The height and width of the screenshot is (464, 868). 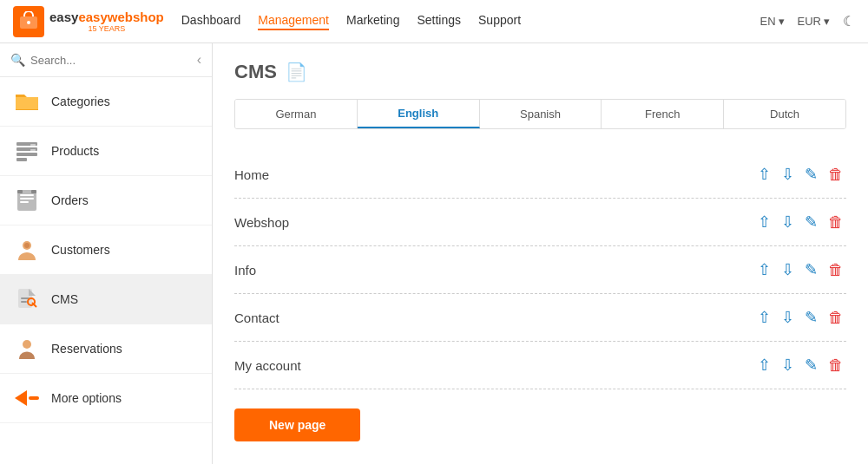 I want to click on cms-page-label: Info, so click(x=495, y=271).